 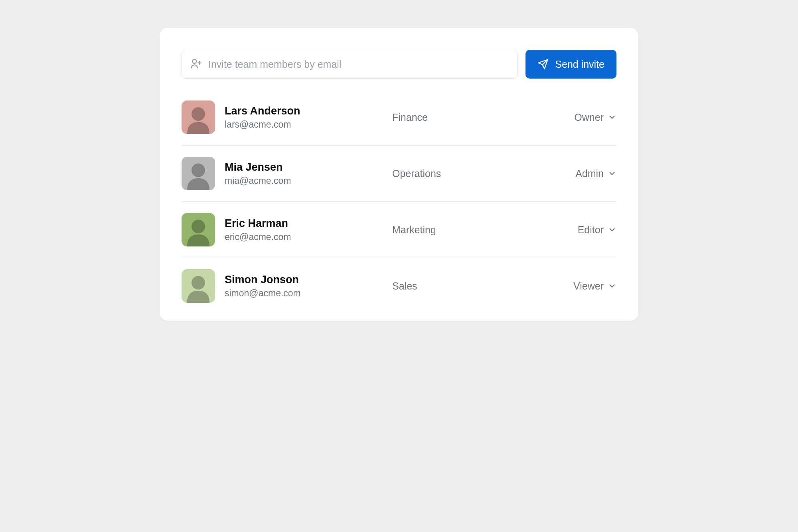 What do you see at coordinates (350, 64) in the screenshot?
I see `invite-input-wrap` at bounding box center [350, 64].